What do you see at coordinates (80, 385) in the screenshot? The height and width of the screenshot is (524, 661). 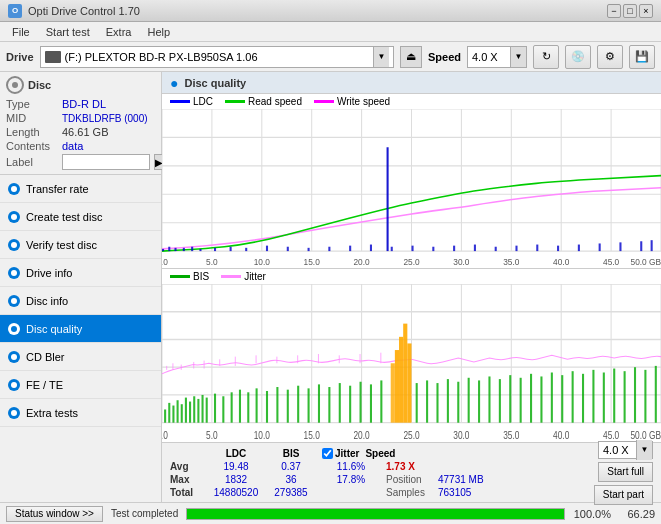 I see `nav-item-fe-te: FE / TE` at bounding box center [80, 385].